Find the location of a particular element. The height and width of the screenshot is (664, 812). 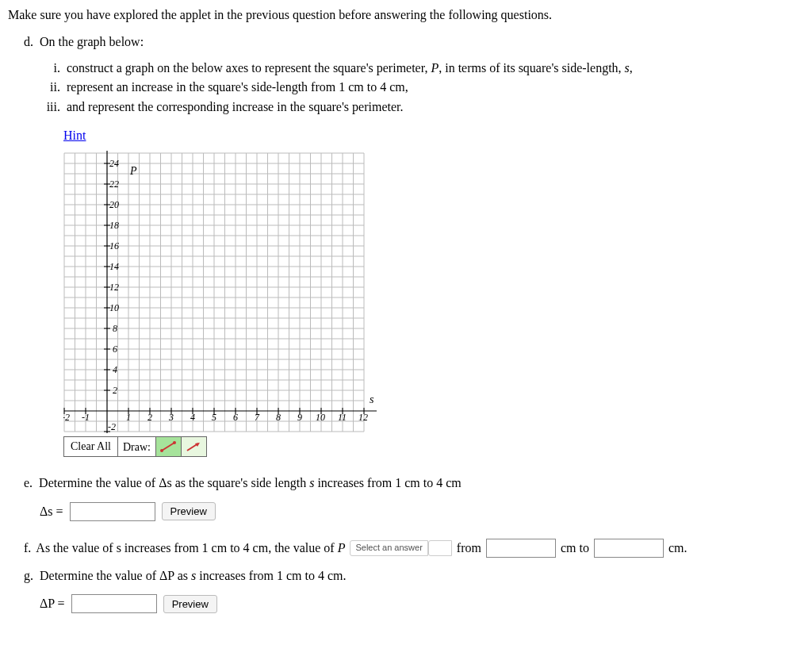

y-tick-24: 24 is located at coordinates (114, 163).